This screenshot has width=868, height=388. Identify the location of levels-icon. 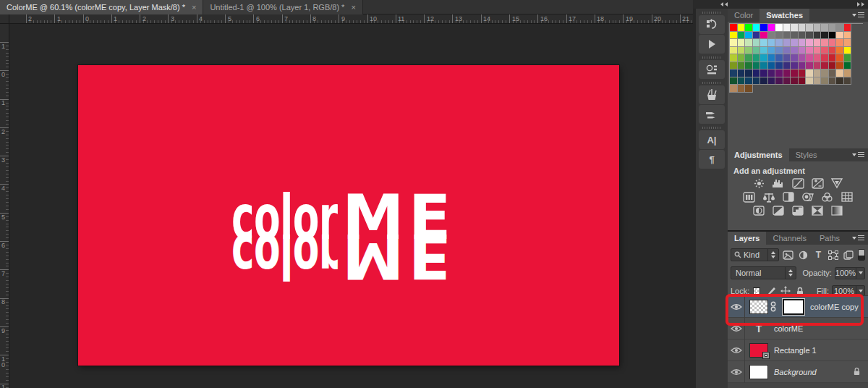
(778, 183).